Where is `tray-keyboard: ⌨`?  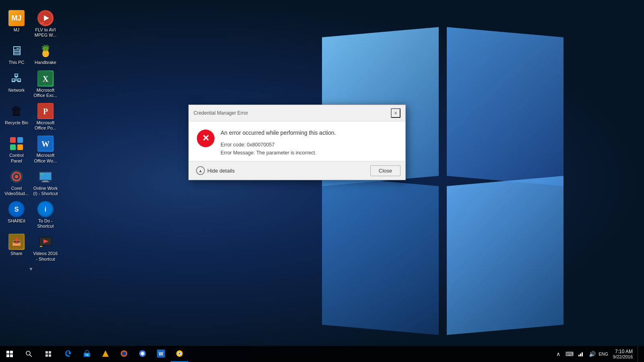
tray-keyboard: ⌨ is located at coordinates (570, 354).